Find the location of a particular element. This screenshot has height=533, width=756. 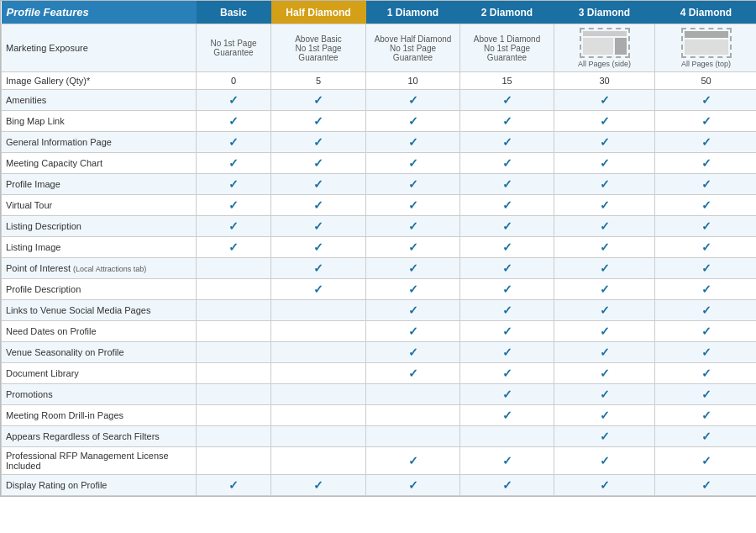

feature-cell: Image Gallery (Qty)* is located at coordinates (99, 81).